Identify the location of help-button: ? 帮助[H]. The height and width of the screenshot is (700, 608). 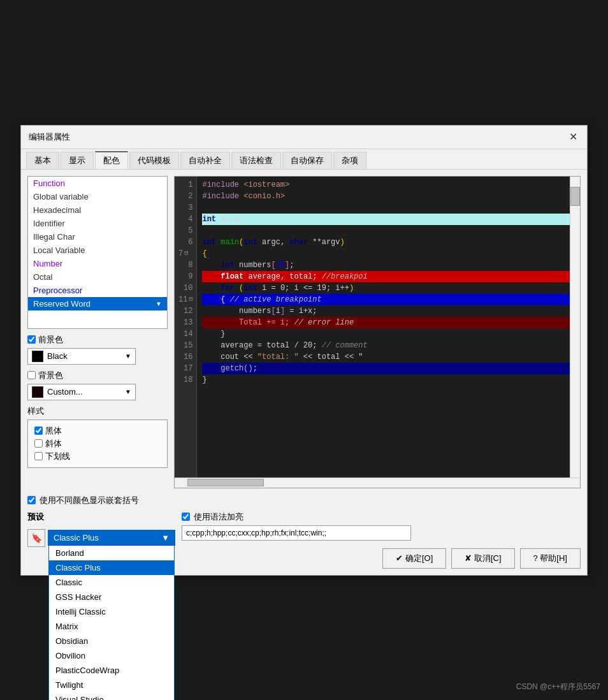
(551, 558).